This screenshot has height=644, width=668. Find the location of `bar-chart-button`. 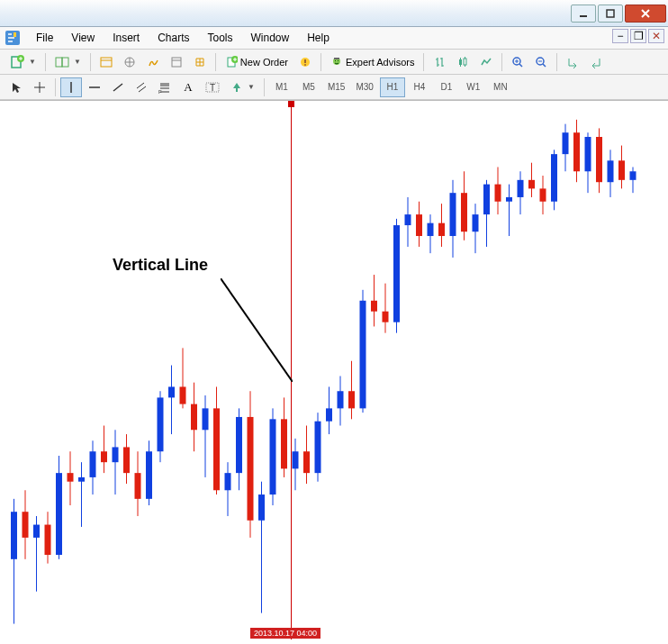

bar-chart-button is located at coordinates (439, 62).